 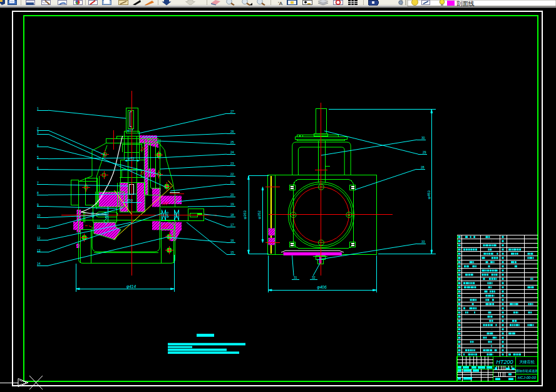 I want to click on svg-text: 13, so click(x=39, y=250).